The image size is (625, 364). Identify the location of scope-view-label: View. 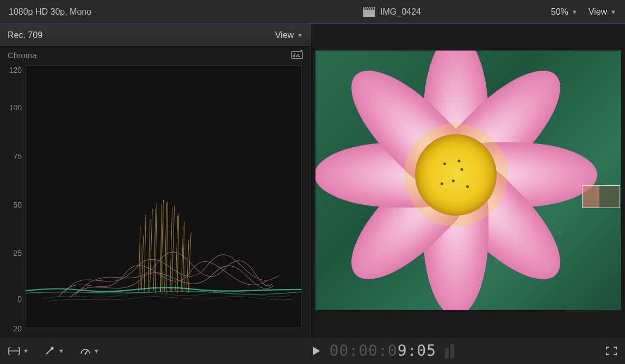
(284, 35).